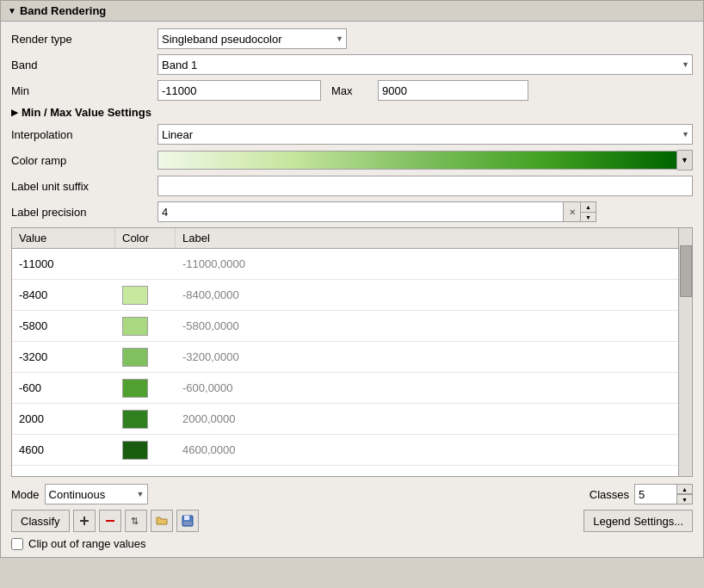  I want to click on color-ramp-bar, so click(417, 160).